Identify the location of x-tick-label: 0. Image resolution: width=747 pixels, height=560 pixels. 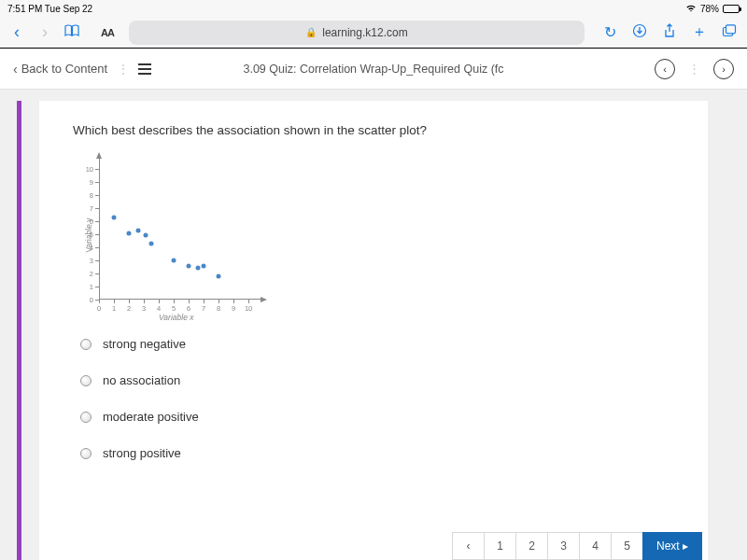
(99, 308).